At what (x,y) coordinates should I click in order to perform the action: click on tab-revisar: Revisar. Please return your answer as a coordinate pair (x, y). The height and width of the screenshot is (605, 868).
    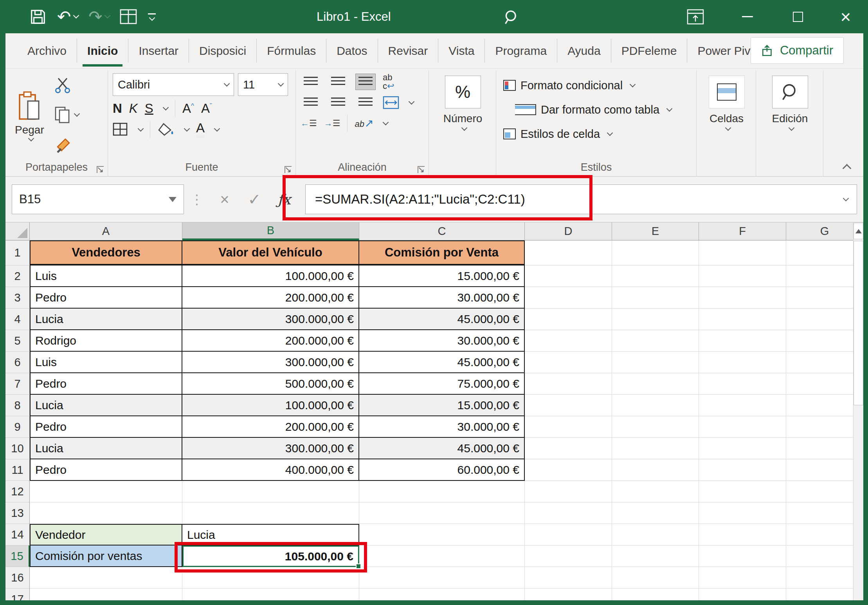
    Looking at the image, I should click on (409, 51).